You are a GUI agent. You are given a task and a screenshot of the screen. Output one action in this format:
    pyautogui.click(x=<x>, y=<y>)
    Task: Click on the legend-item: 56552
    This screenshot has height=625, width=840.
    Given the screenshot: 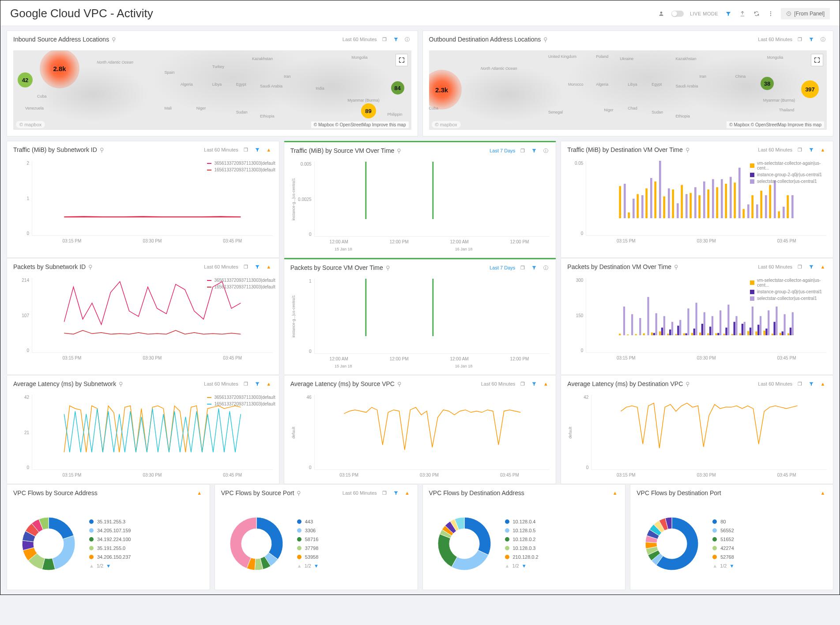 What is the action you would take?
    pyautogui.click(x=723, y=530)
    